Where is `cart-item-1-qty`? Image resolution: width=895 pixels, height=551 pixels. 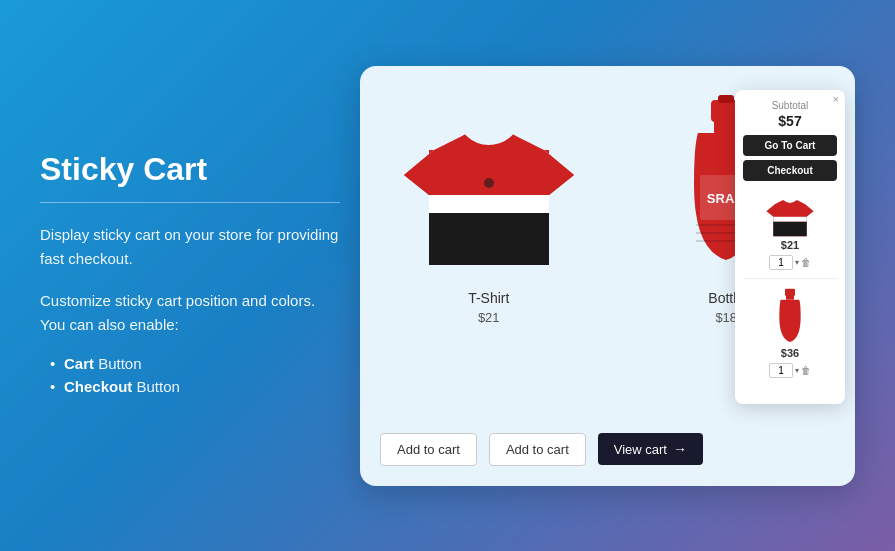
cart-item-1-qty is located at coordinates (781, 262).